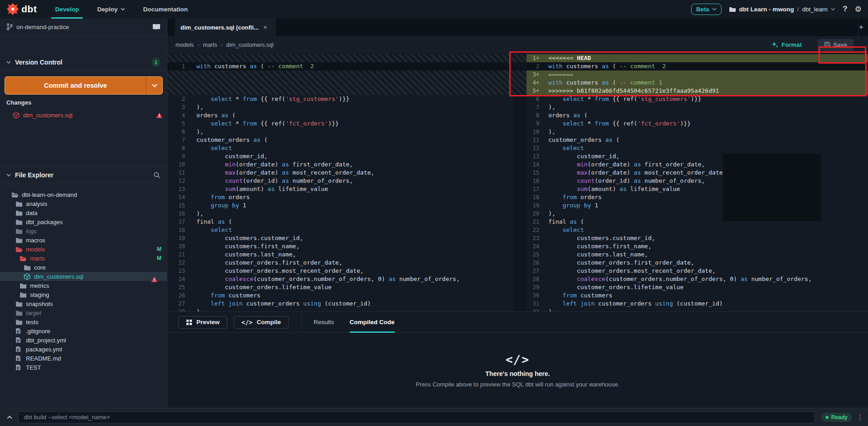  I want to click on tree-item-logs: logs, so click(84, 231).